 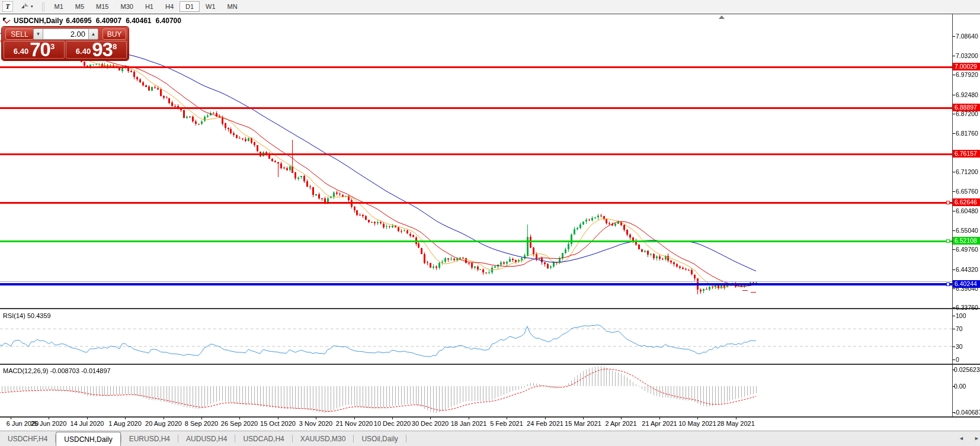 What do you see at coordinates (123, 21) in the screenshot?
I see `chart-ohlc: 6.40695 6.40907 6.40461 6.40700` at bounding box center [123, 21].